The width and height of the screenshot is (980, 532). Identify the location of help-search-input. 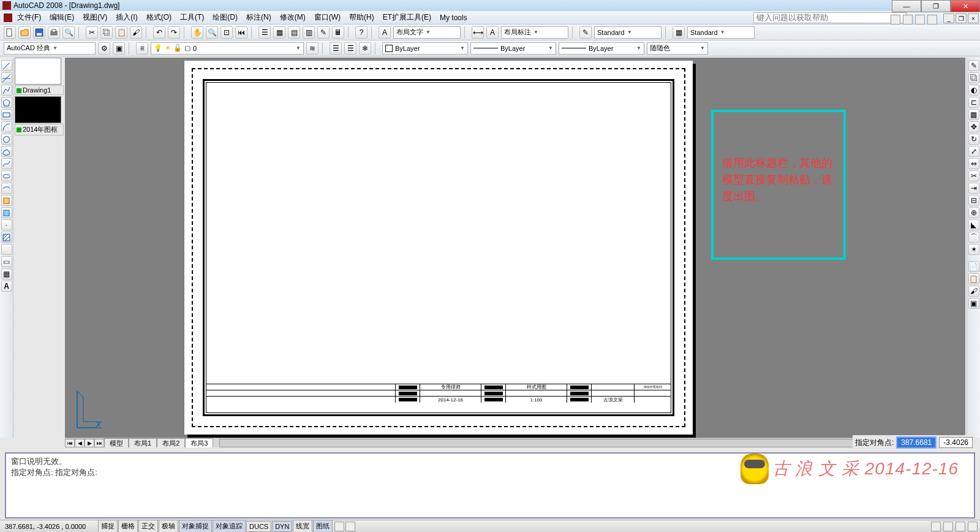
(830, 18).